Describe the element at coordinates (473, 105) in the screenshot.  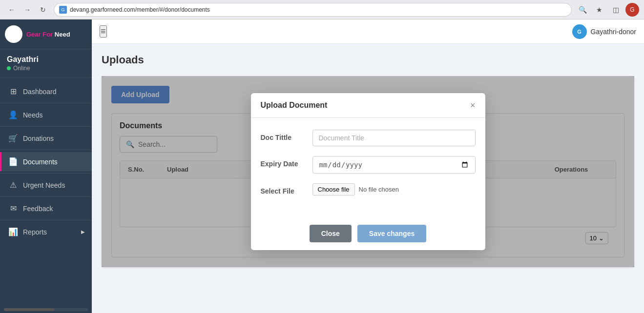
I see `modal-close-button: ×` at that location.